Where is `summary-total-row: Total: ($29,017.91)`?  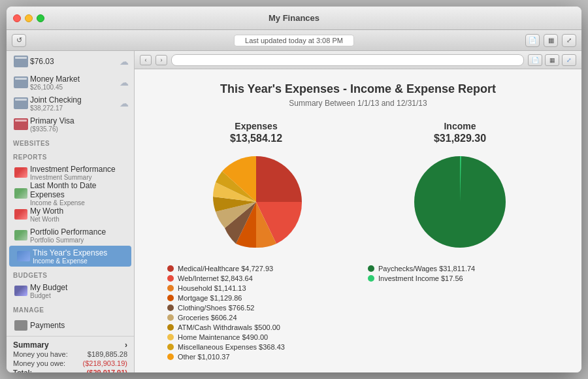 summary-total-row: Total: ($29,017.91) is located at coordinates (71, 370).